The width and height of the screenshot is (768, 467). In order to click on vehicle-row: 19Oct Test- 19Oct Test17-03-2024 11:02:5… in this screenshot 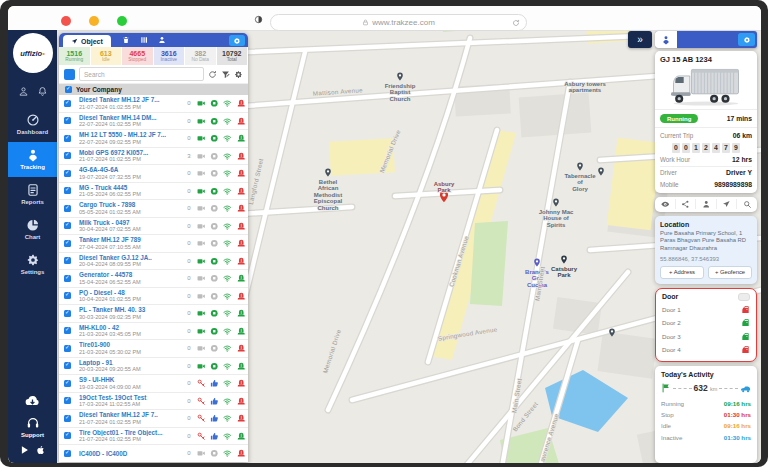, I will do `click(154, 402)`.